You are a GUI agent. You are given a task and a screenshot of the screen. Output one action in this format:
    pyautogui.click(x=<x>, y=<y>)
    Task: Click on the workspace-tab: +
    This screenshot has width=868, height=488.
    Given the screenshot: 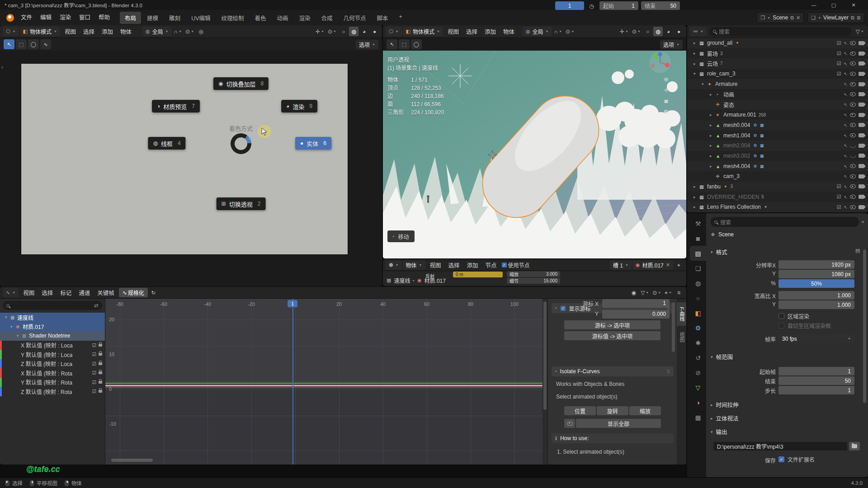 What is the action you would take?
    pyautogui.click(x=401, y=18)
    